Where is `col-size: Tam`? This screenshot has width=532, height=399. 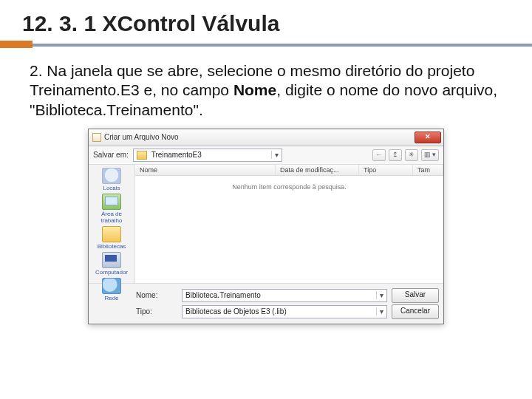 col-size: Tam is located at coordinates (429, 170).